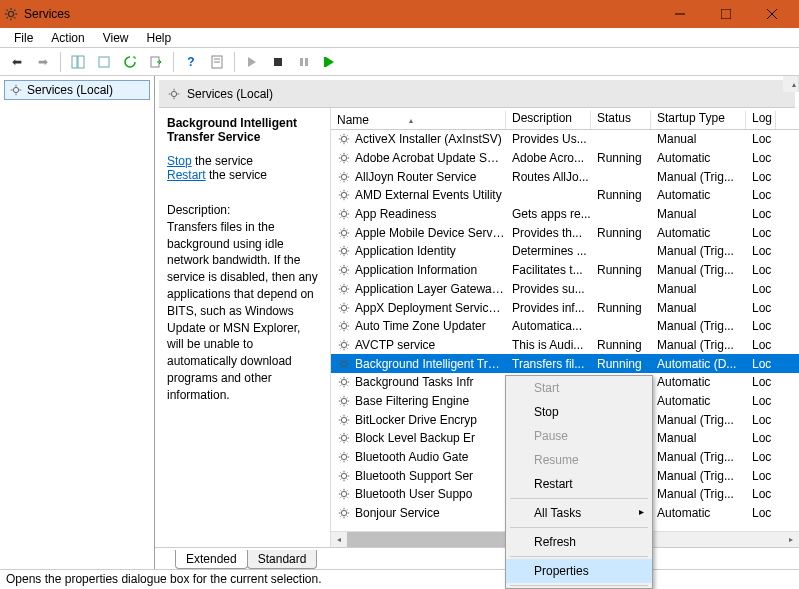 This screenshot has width=799, height=589. Describe the element at coordinates (726, 14) in the screenshot. I see `maximize-button` at that location.